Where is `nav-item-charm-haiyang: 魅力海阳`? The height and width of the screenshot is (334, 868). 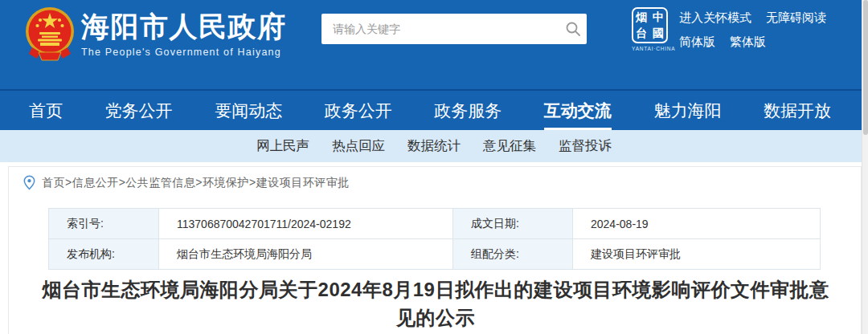
nav-item-charm-haiyang: 魅力海阳 is located at coordinates (687, 111).